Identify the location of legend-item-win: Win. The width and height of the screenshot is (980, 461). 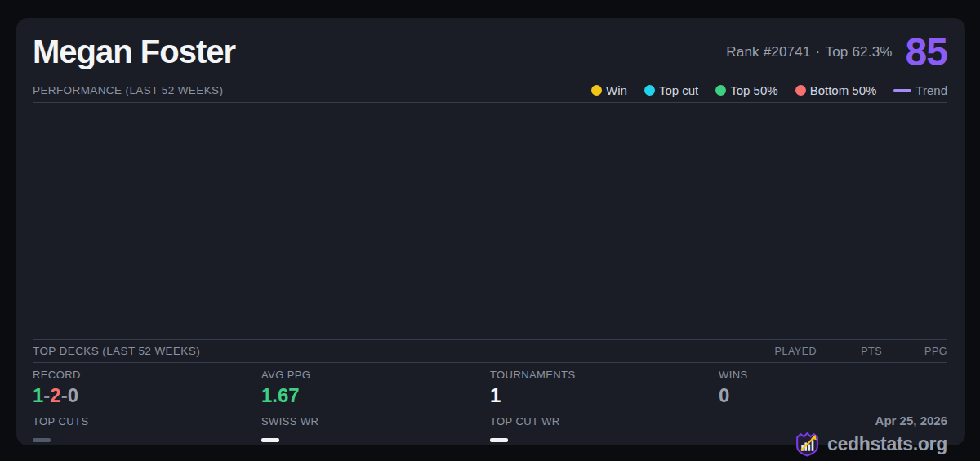
(609, 90).